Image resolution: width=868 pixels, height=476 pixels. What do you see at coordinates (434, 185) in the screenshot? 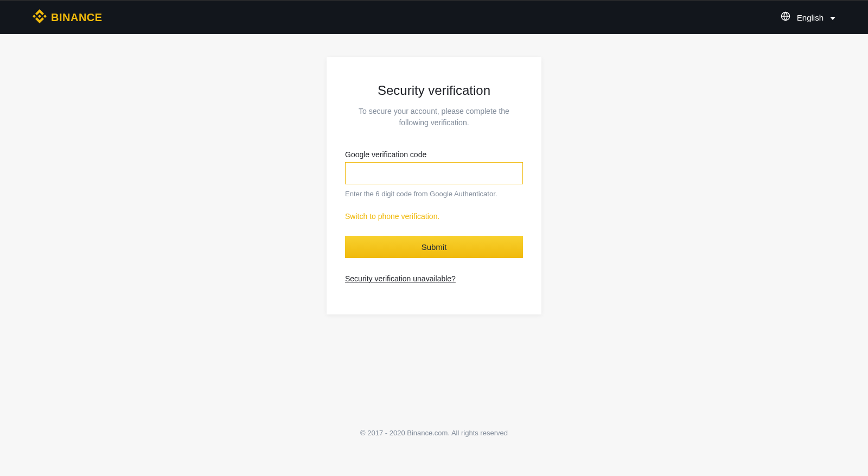
I see `verification-card: Security verification To secure your acc…` at bounding box center [434, 185].